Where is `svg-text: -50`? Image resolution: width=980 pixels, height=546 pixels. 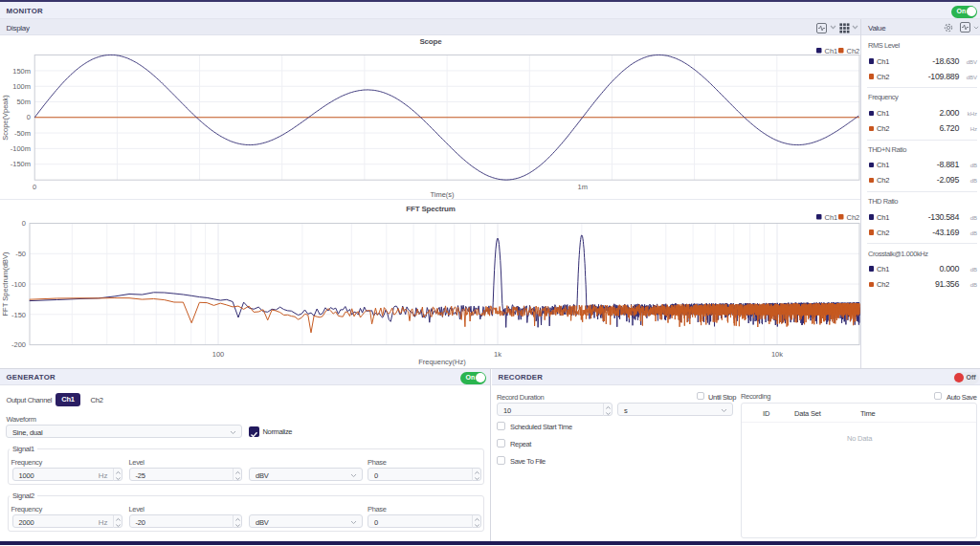
svg-text: -50 is located at coordinates (21, 254).